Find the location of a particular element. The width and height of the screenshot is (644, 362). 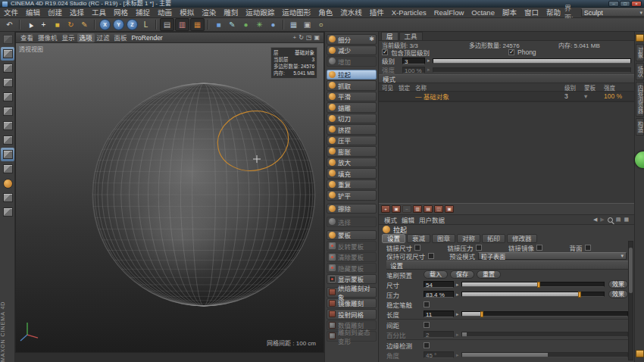

model-mode is located at coordinates (8, 54).